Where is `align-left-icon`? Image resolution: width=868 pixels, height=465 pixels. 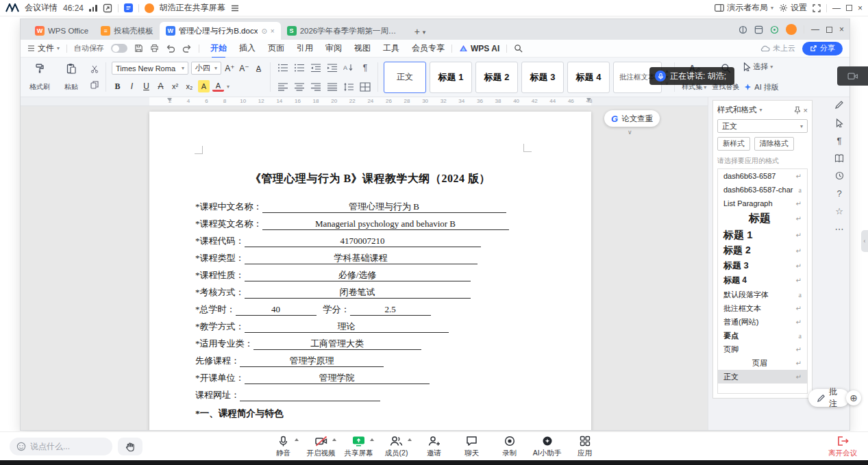 align-left-icon is located at coordinates (283, 86).